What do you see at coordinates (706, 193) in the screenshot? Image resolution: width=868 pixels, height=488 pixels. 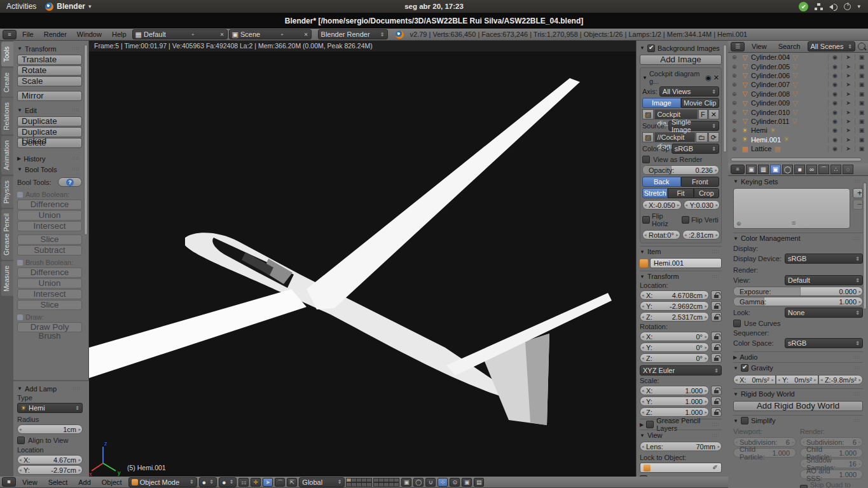 I see `crop-toggle: Crop` at bounding box center [706, 193].